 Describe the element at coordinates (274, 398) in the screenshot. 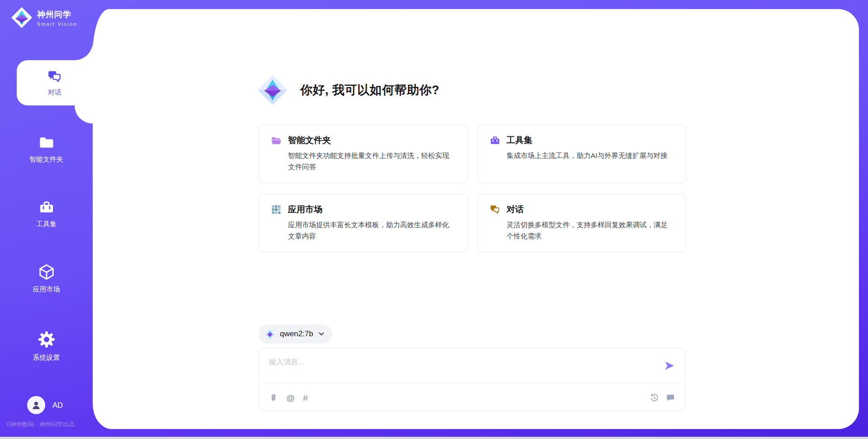

I see `paperclip-icon` at that location.